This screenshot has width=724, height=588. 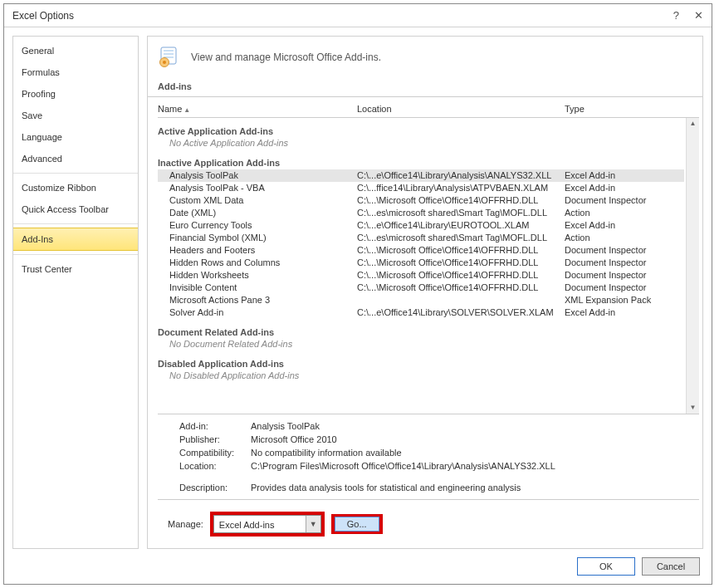 I want to click on addin-row: Hidden WorksheetsC:\...\Microsoft Office…, so click(x=422, y=276).